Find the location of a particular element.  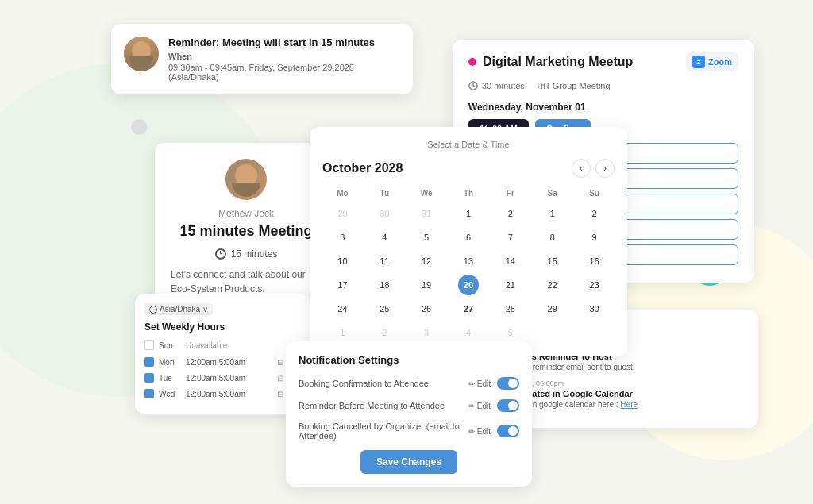

wed-checkbox is located at coordinates (149, 394).